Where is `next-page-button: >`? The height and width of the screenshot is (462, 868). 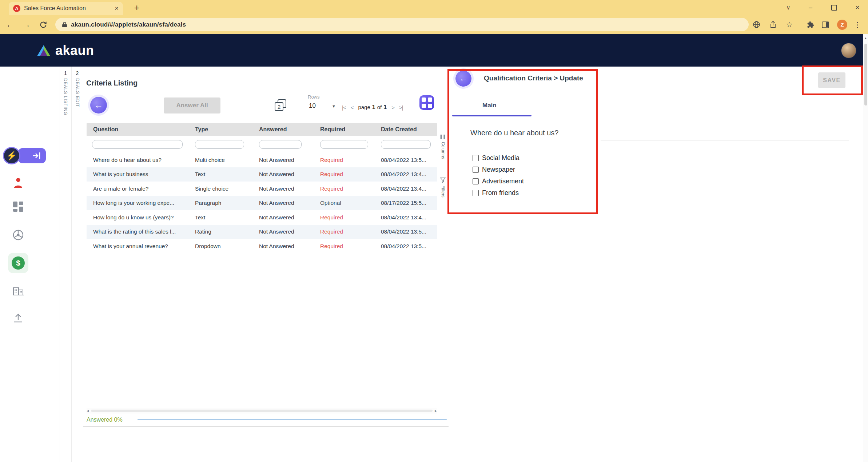
next-page-button: > is located at coordinates (393, 108).